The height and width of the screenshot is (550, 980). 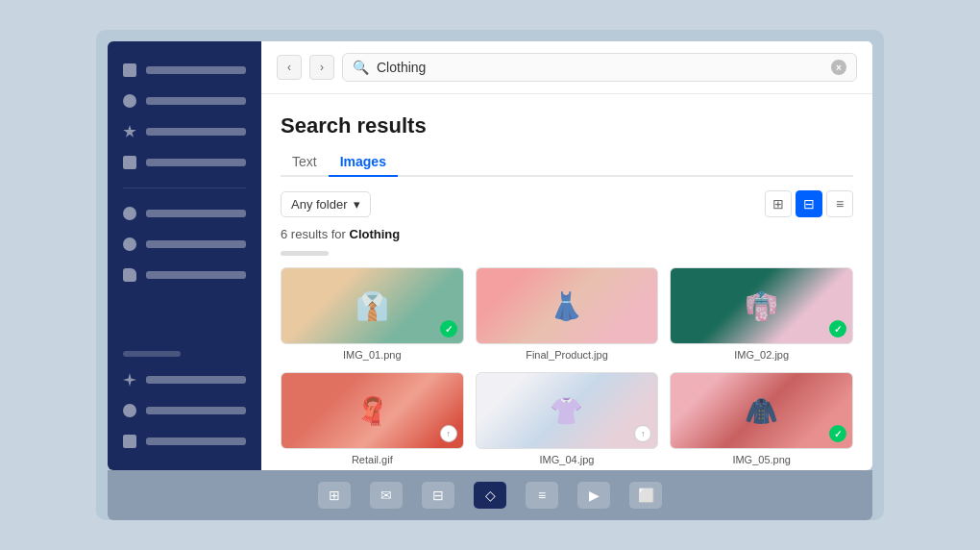 What do you see at coordinates (567, 67) in the screenshot?
I see `search-bar: ‹ › 🔍 Clothing ×` at bounding box center [567, 67].